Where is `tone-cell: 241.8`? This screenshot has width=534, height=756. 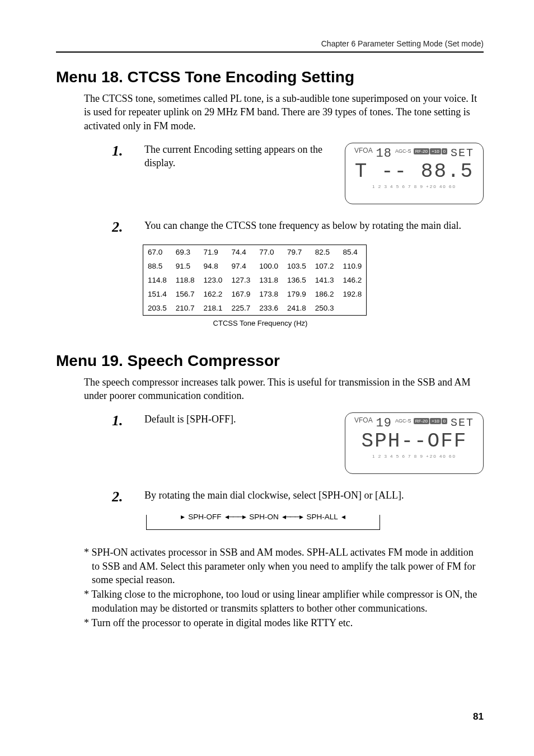 tone-cell: 241.8 is located at coordinates (297, 308).